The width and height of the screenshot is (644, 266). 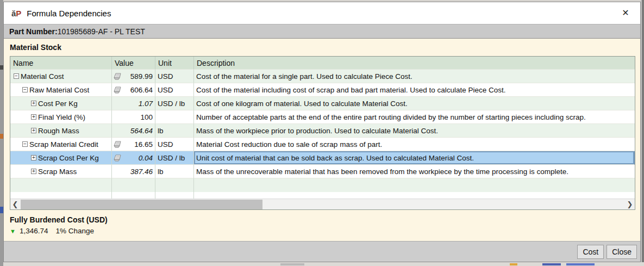 I want to click on row-name-cell: + Scrap Mass, so click(x=61, y=172).